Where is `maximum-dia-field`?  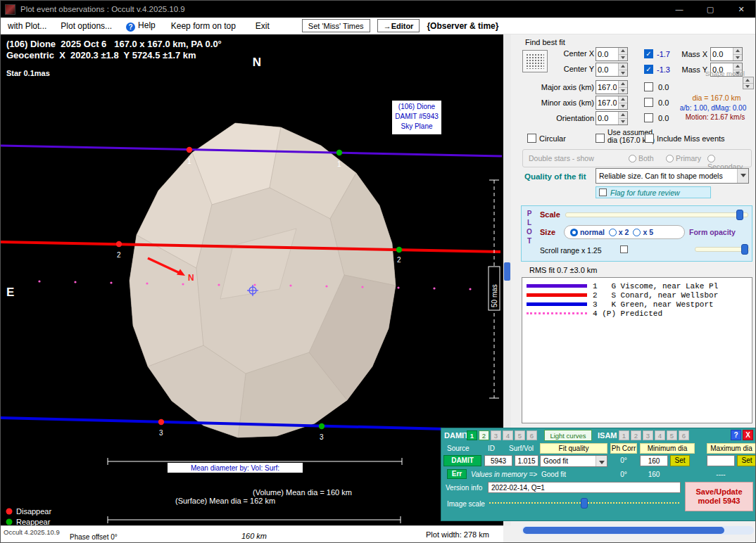
maximum-dia-field is located at coordinates (721, 461).